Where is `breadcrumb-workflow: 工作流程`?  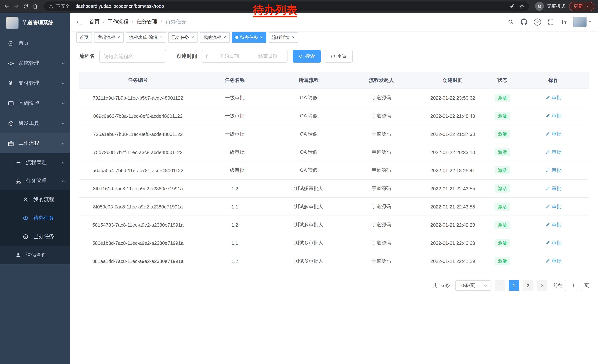
breadcrumb-workflow: 工作流程 is located at coordinates (122, 22).